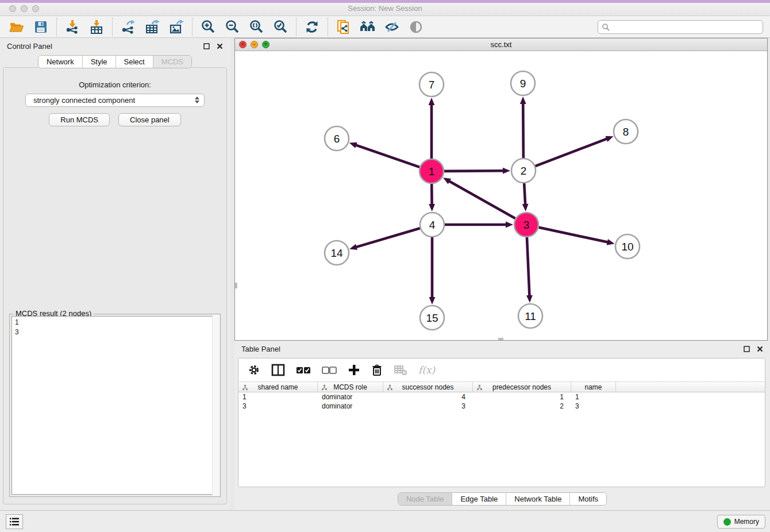  What do you see at coordinates (17, 27) in the screenshot?
I see `open-file-icon` at bounding box center [17, 27].